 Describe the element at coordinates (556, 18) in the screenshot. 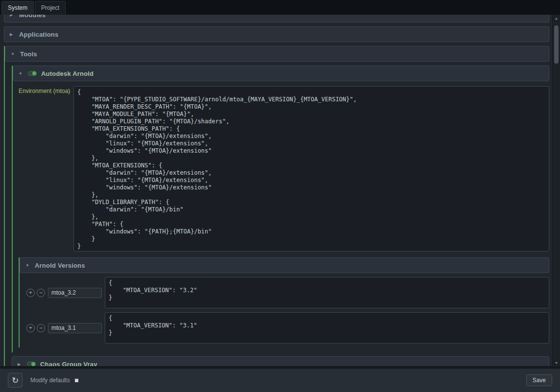

I see `scroll-up-button: ▲` at that location.